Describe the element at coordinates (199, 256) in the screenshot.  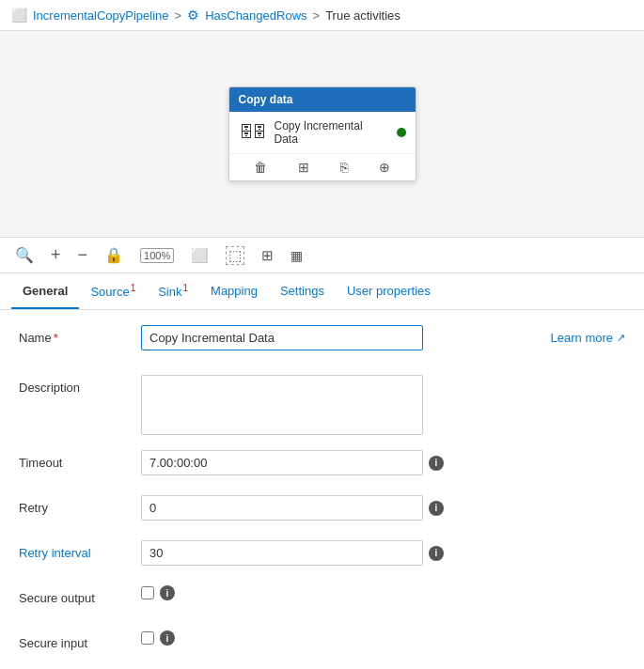
I see `fit-screen-button: ⬜` at that location.